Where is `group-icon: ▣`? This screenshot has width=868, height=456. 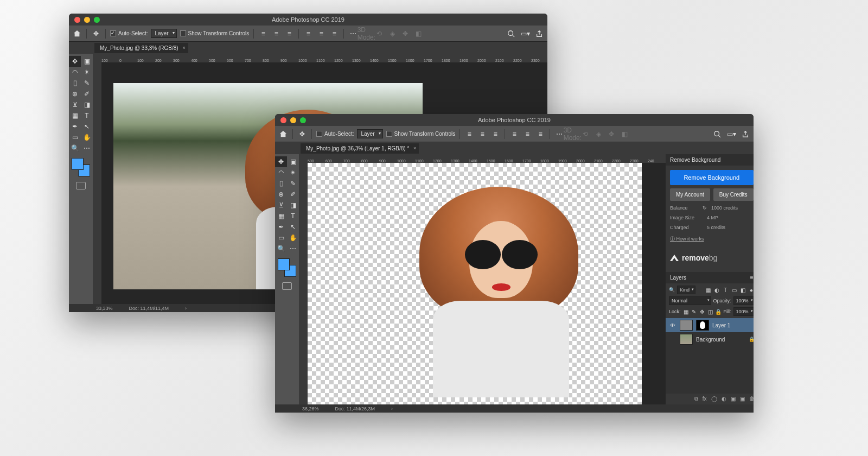 group-icon: ▣ is located at coordinates (733, 399).